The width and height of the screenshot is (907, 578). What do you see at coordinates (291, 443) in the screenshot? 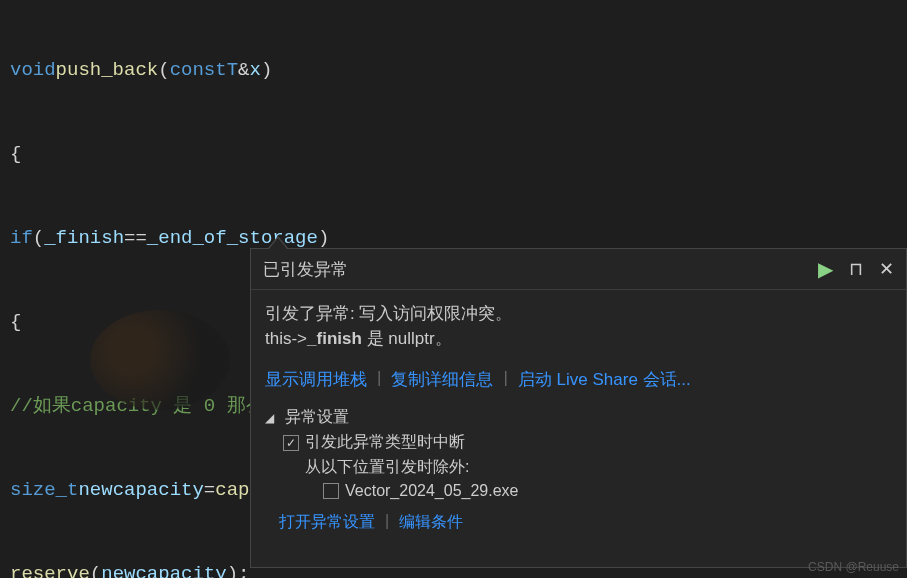
I see `checkbox-checked: ✓` at bounding box center [291, 443].